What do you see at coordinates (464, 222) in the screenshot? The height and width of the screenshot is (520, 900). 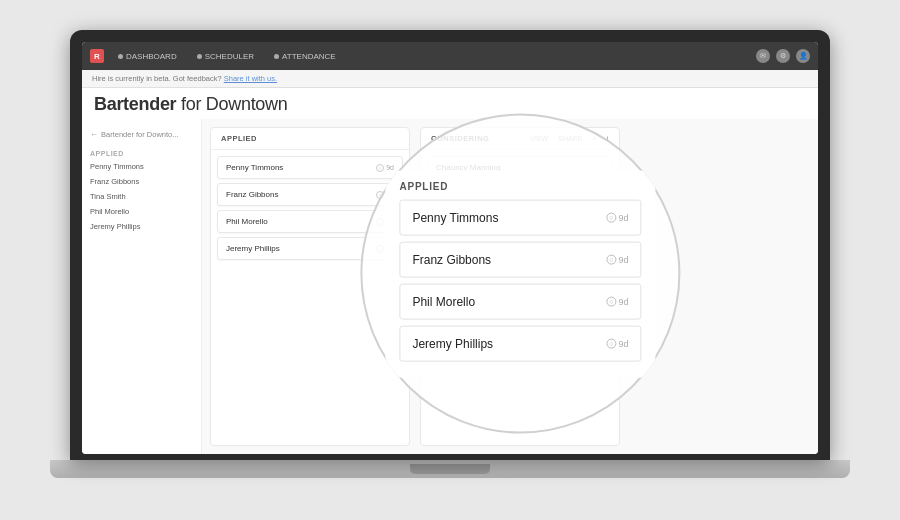 I see `card-name: Tammy Lorenzo` at bounding box center [464, 222].